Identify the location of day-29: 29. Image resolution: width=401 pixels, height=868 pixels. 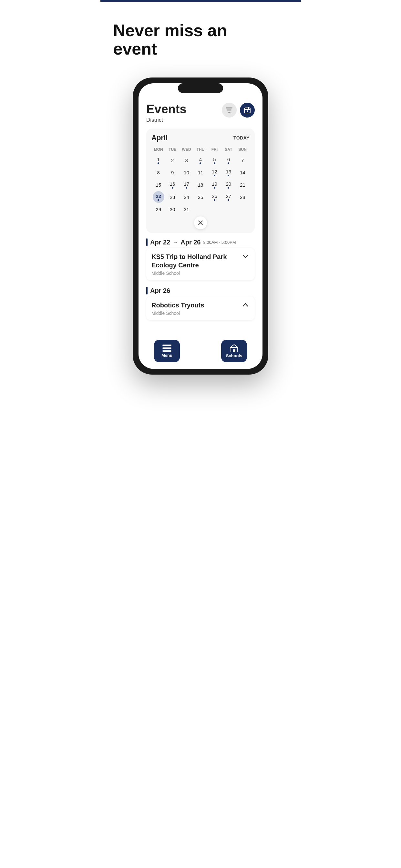
(158, 209).